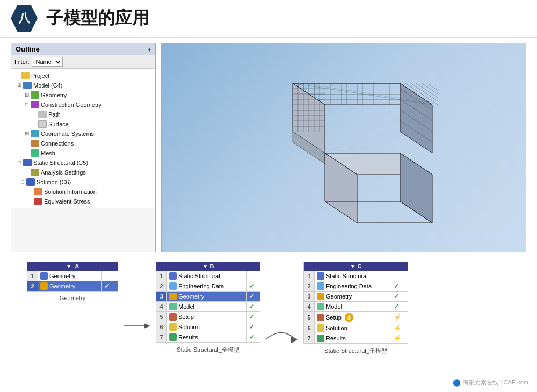  Describe the element at coordinates (73, 287) in the screenshot. I see `table-row-highlighted: 2 Geometry ✓` at that location.